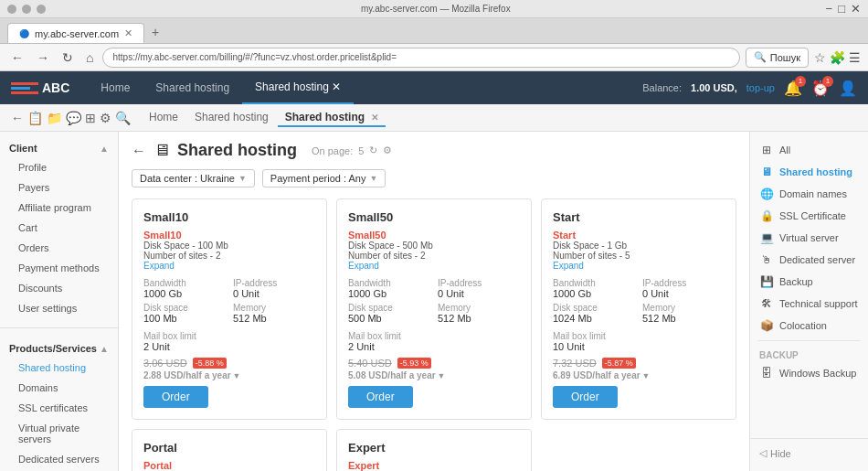  What do you see at coordinates (810, 373) in the screenshot?
I see `sr-item-windows-backup: 🗄 Windows Backup` at bounding box center [810, 373].